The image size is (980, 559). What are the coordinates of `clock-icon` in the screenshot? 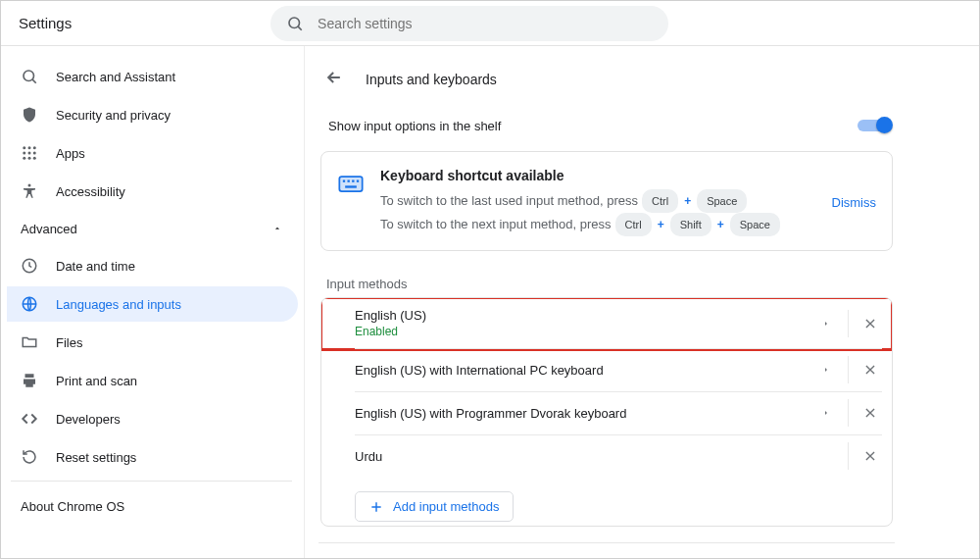 It's located at (29, 266).